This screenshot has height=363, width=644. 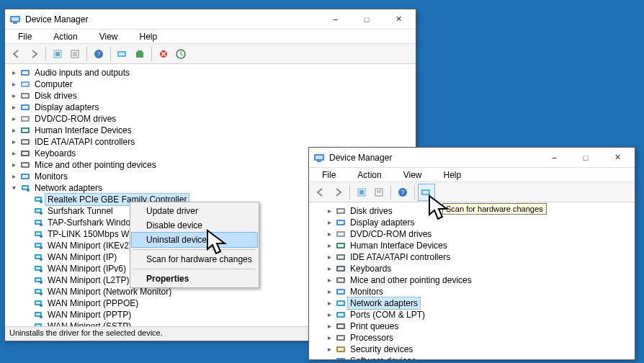 I want to click on ctx-scan-hardware: Scan for hardware changes, so click(x=194, y=259).